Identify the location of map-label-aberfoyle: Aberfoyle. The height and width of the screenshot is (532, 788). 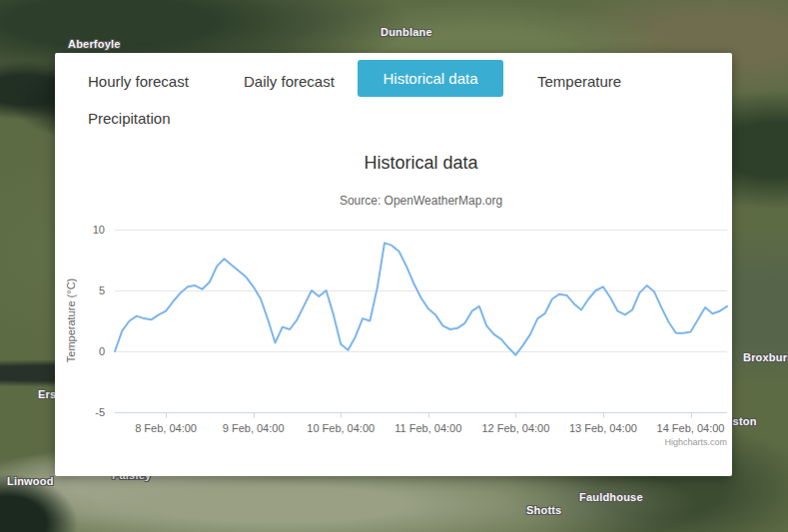
(94, 44).